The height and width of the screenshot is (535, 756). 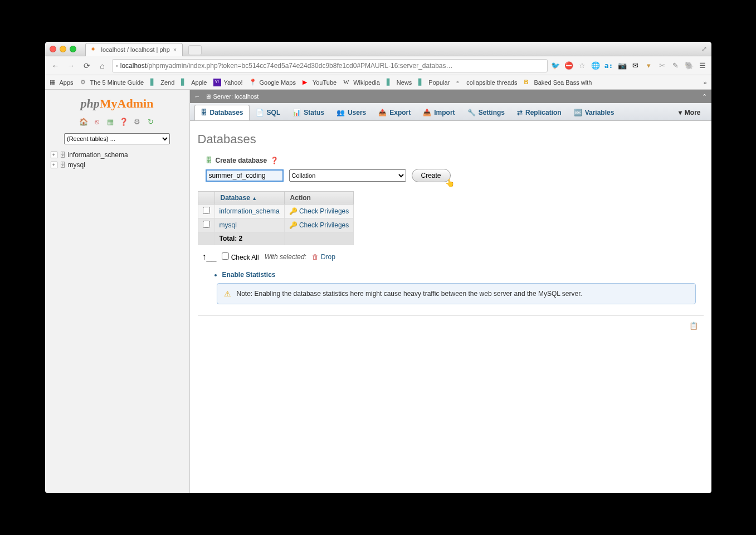 What do you see at coordinates (240, 257) in the screenshot?
I see `check-all-label: Check All` at bounding box center [240, 257].